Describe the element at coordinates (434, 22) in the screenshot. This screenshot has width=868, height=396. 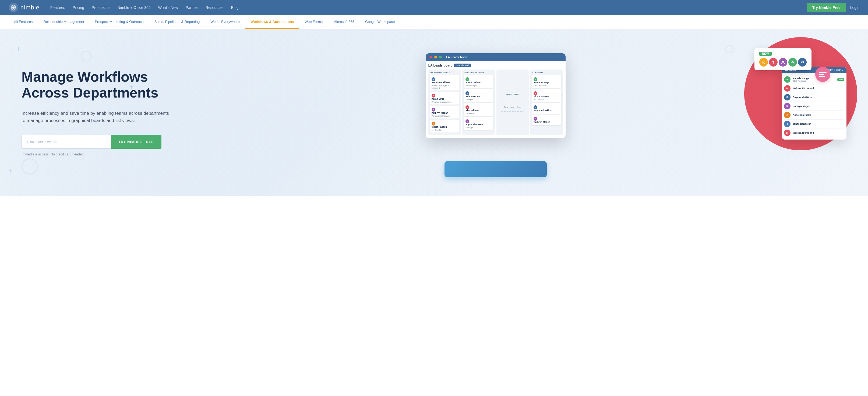
I see `secondary-navigation: All Features Relationship Management Pro…` at that location.